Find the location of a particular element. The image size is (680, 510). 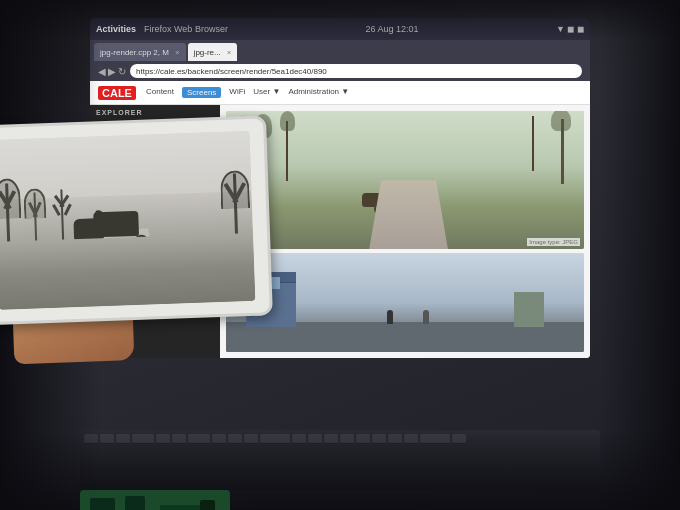

eink-screen is located at coordinates (128, 220).